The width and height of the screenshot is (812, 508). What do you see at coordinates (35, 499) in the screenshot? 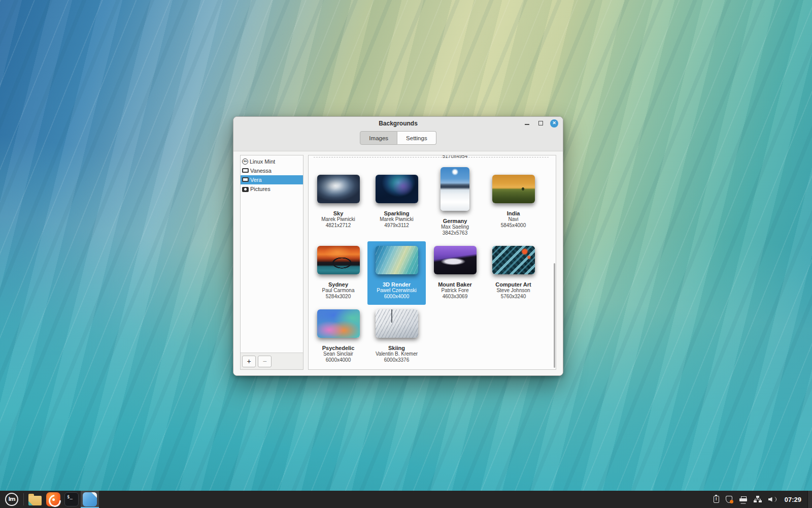
I see `taskbar-app-file-manager` at bounding box center [35, 499].